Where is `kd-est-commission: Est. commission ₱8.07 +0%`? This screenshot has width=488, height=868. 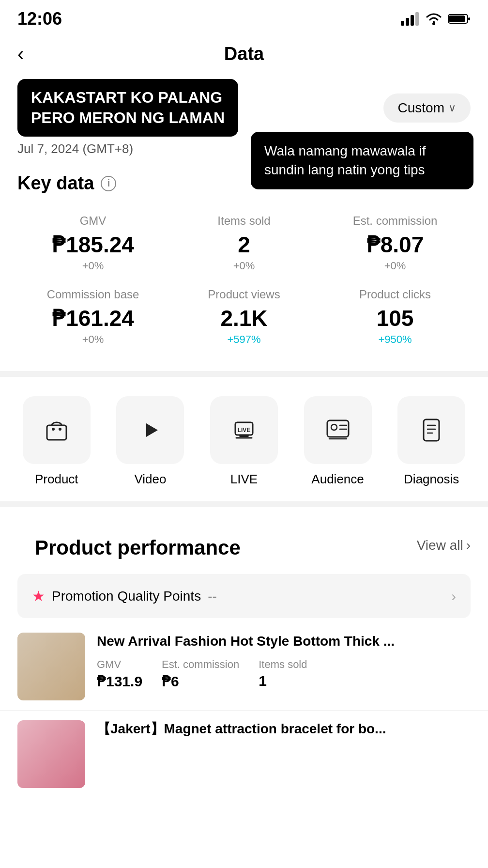
kd-est-commission: Est. commission ₱8.07 +0% is located at coordinates (395, 243).